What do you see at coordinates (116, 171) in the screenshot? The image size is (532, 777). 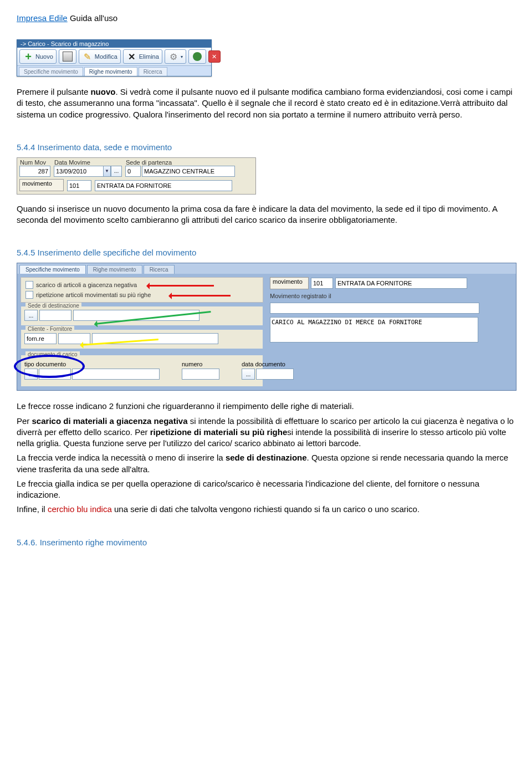 I see `date-picker-button: ...` at bounding box center [116, 171].